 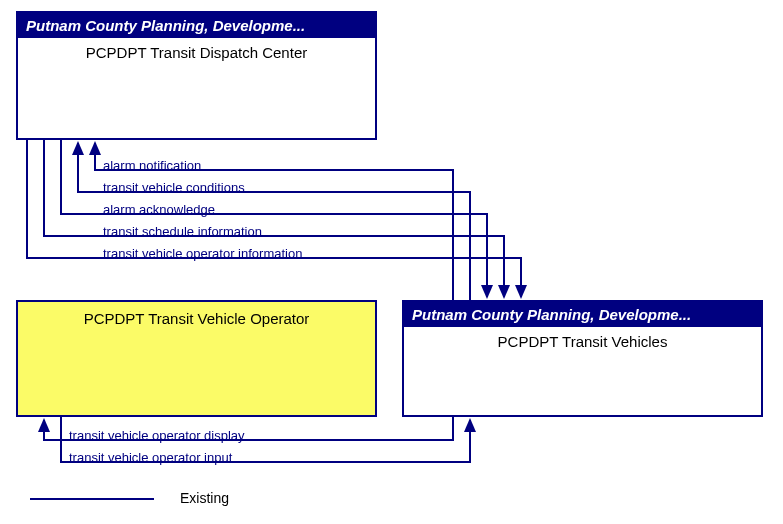 What do you see at coordinates (157, 436) in the screenshot?
I see `flow-transit-vehicle-operator-display: transit vehicle operator display` at bounding box center [157, 436].